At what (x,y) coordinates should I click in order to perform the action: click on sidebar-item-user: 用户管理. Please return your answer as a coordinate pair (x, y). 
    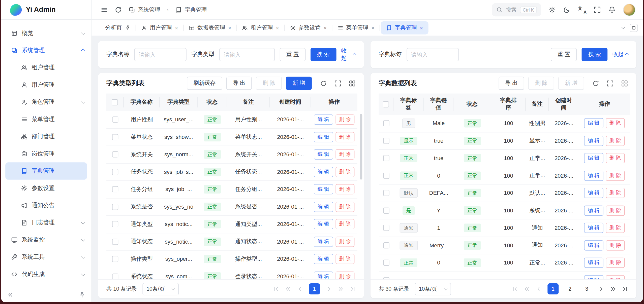
    Looking at the image, I should click on (46, 85).